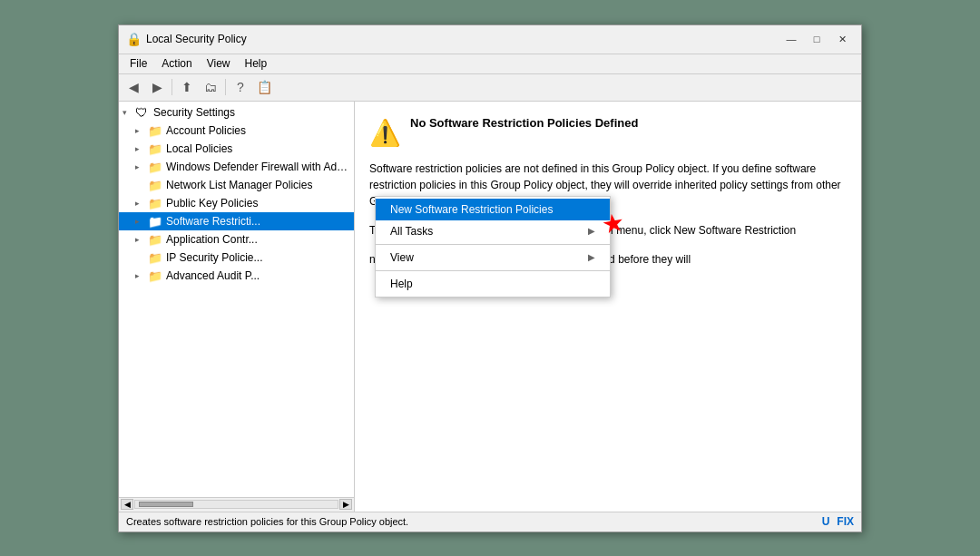 The width and height of the screenshot is (980, 556). What do you see at coordinates (524, 123) in the screenshot?
I see `content-title: No Software Restriction Policies Defined` at bounding box center [524, 123].